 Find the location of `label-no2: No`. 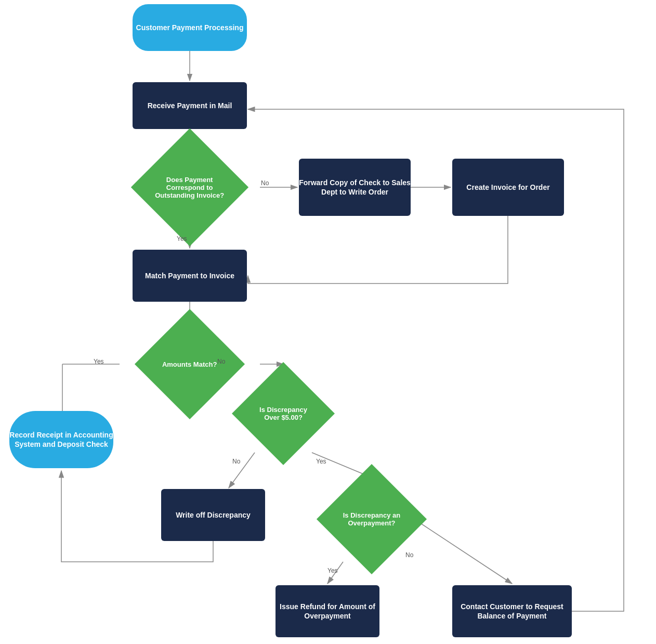

label-no2: No is located at coordinates (221, 362).